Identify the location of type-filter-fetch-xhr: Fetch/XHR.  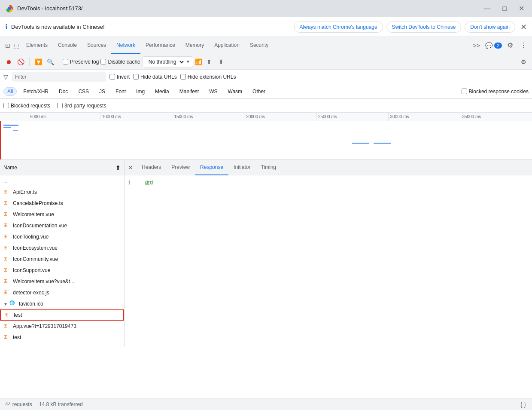
(36, 92).